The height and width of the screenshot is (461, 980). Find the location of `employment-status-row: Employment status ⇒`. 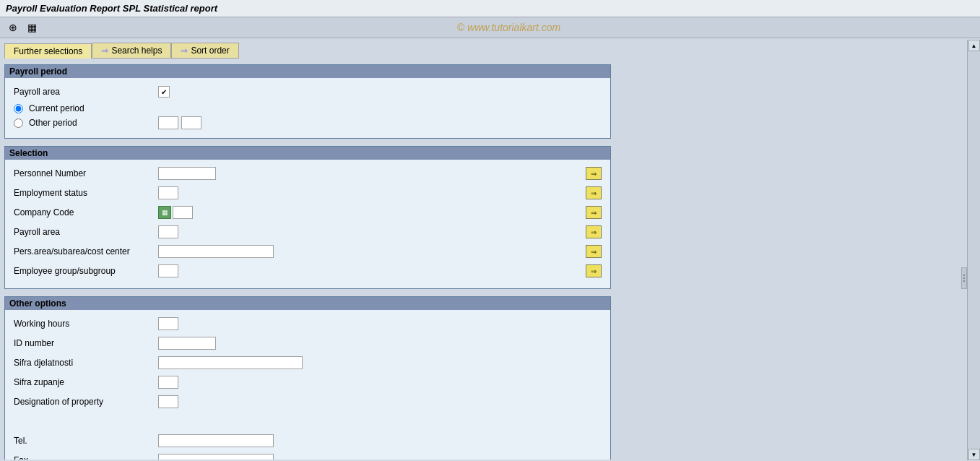

employment-status-row: Employment status ⇒ is located at coordinates (308, 193).